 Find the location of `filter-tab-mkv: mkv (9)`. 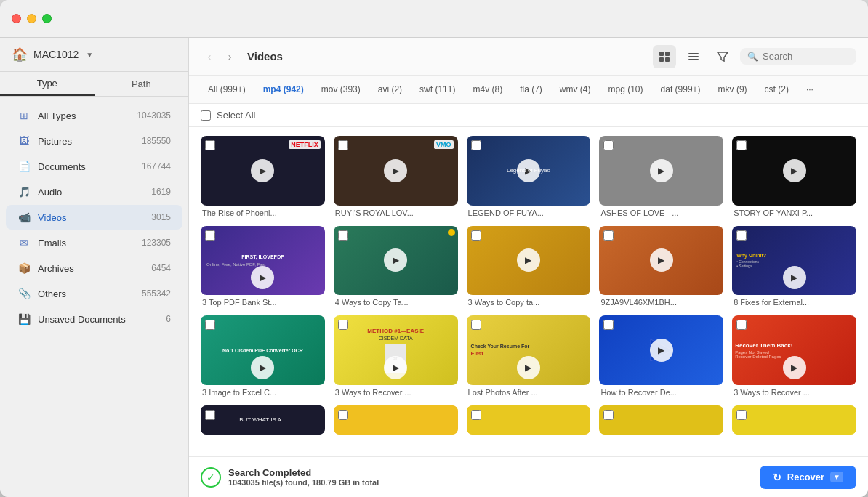

filter-tab-mkv: mkv (9) is located at coordinates (733, 89).